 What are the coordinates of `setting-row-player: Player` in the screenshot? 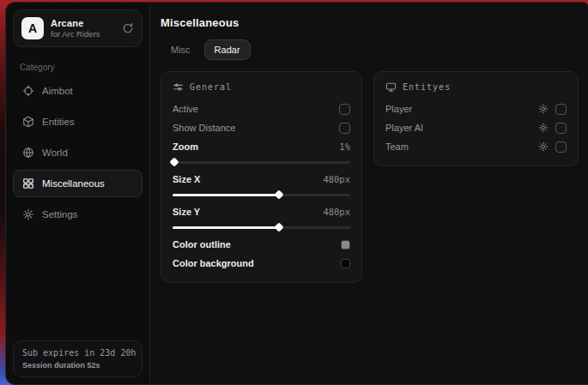 It's located at (476, 109).